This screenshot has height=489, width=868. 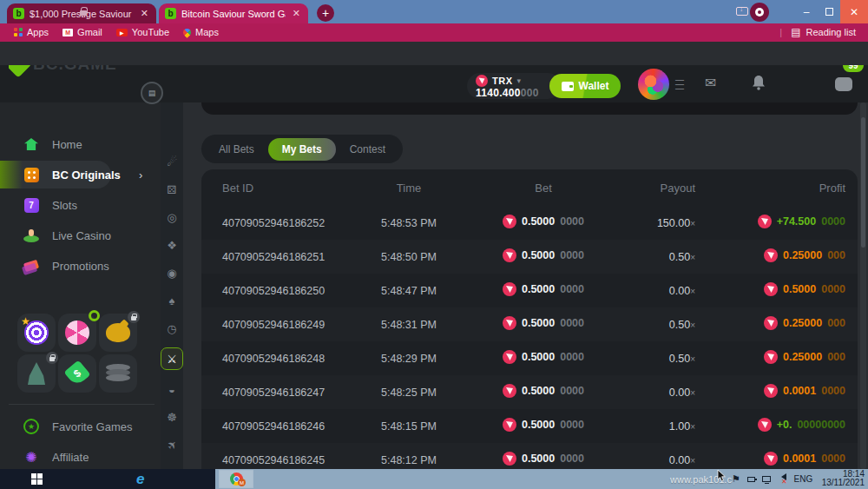 What do you see at coordinates (118, 333) in the screenshot?
I see `game-tile-piggy-bank` at bounding box center [118, 333].